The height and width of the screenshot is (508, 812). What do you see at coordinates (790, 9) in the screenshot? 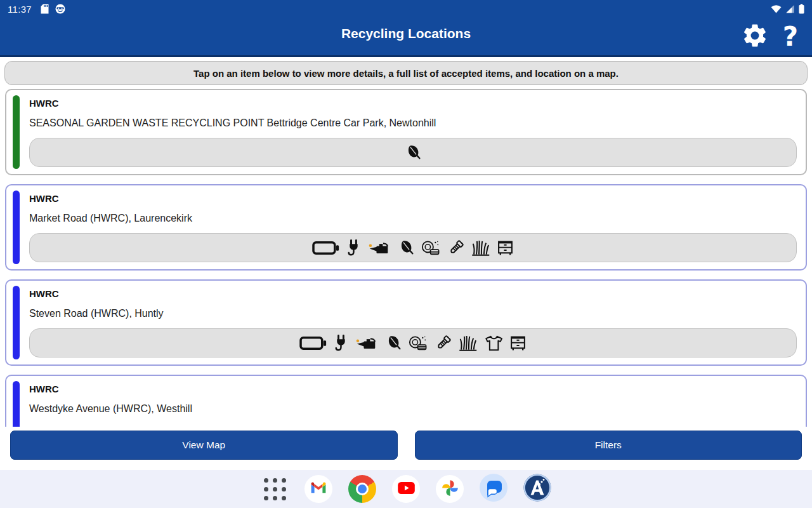
I see `cellular-signal-icon` at bounding box center [790, 9].